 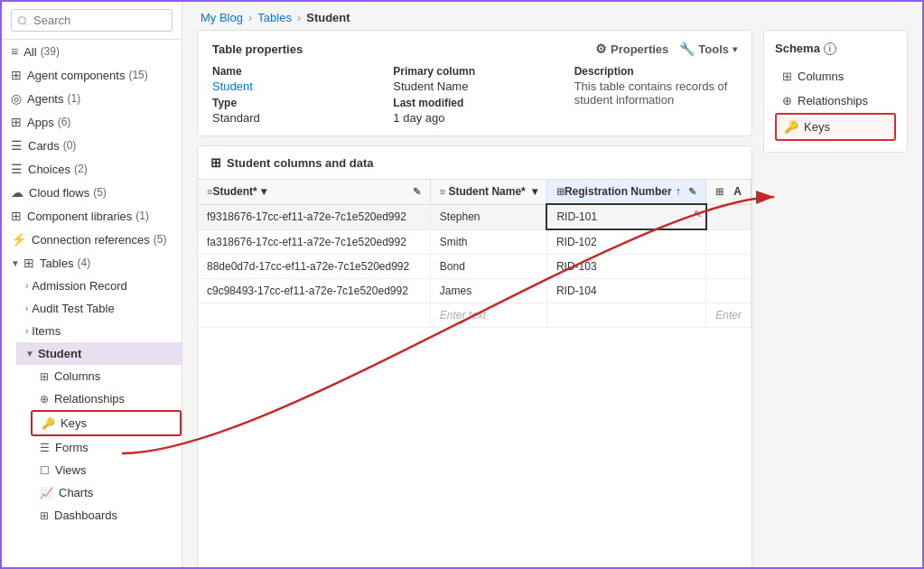 What do you see at coordinates (16, 75) in the screenshot?
I see `agent-components-icon: ⊞` at bounding box center [16, 75].